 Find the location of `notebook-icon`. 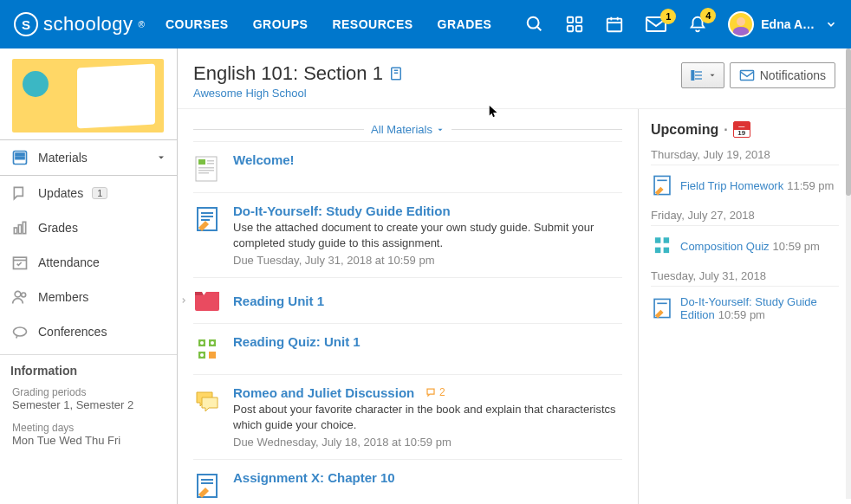

notebook-icon is located at coordinates (396, 74).